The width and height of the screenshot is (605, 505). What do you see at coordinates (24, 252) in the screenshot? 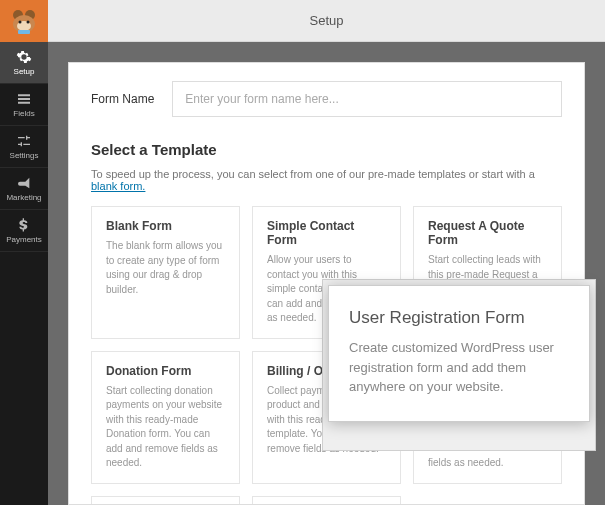
I see `sidebar: Setup Fields Settings Marketing Payments` at bounding box center [24, 252].